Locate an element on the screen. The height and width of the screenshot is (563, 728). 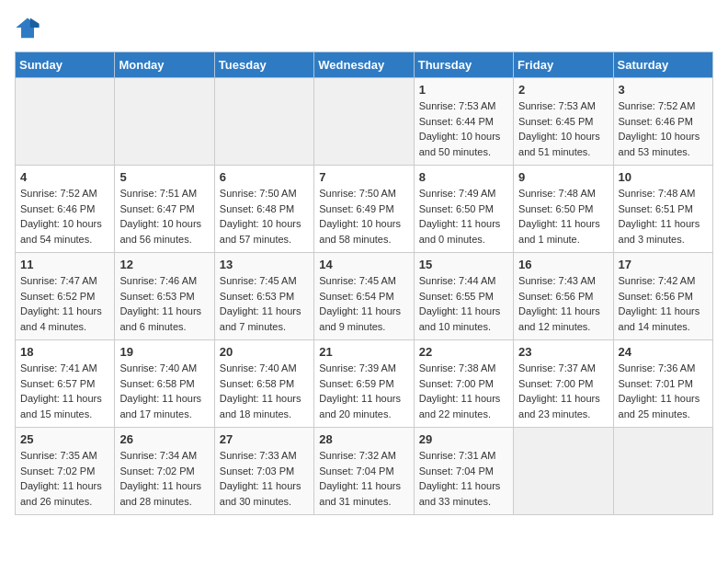
calendar-cell: 5Sunrise: 7:51 AM Sunset: 6:47 PM Daylig… is located at coordinates (165, 210).